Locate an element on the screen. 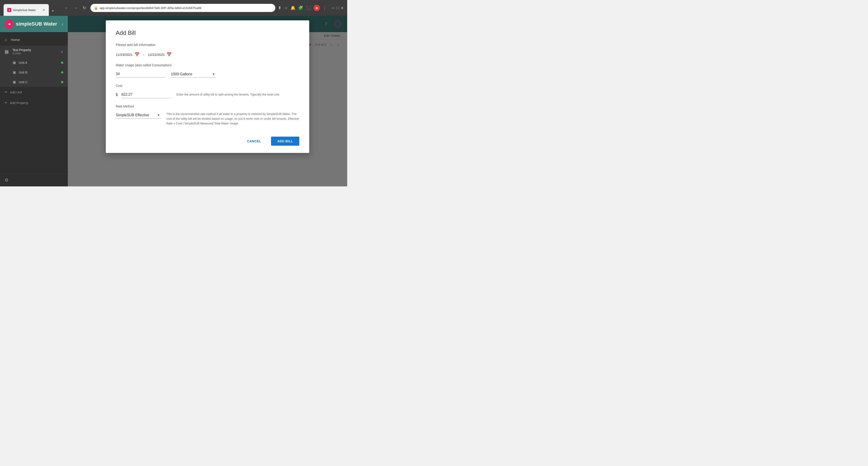 The width and height of the screenshot is (868, 466). sidebar-add-unit: + Add Unit is located at coordinates (34, 92).